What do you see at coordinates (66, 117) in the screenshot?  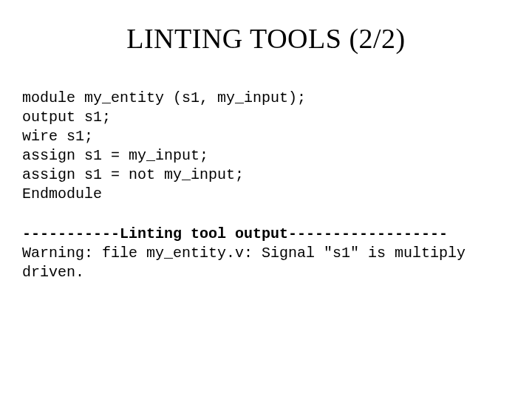 I see `code-line-2: output s1;` at bounding box center [66, 117].